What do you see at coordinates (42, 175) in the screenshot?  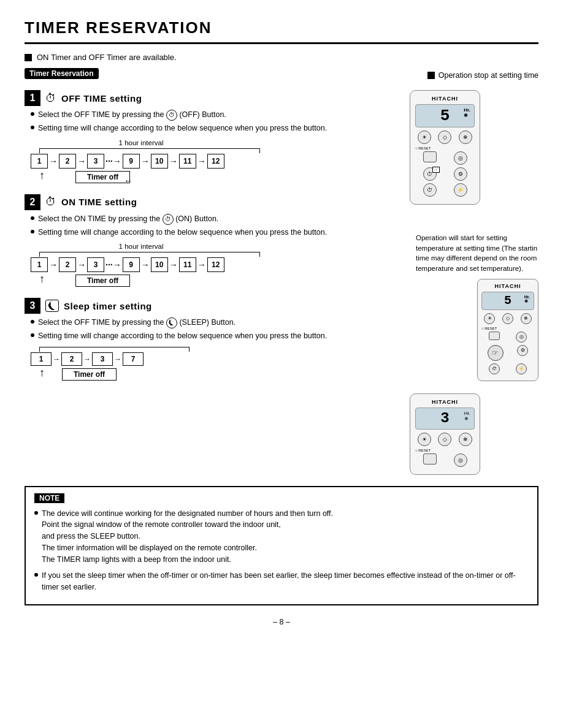 I see `arrow-up-icon: ↑` at bounding box center [42, 175].